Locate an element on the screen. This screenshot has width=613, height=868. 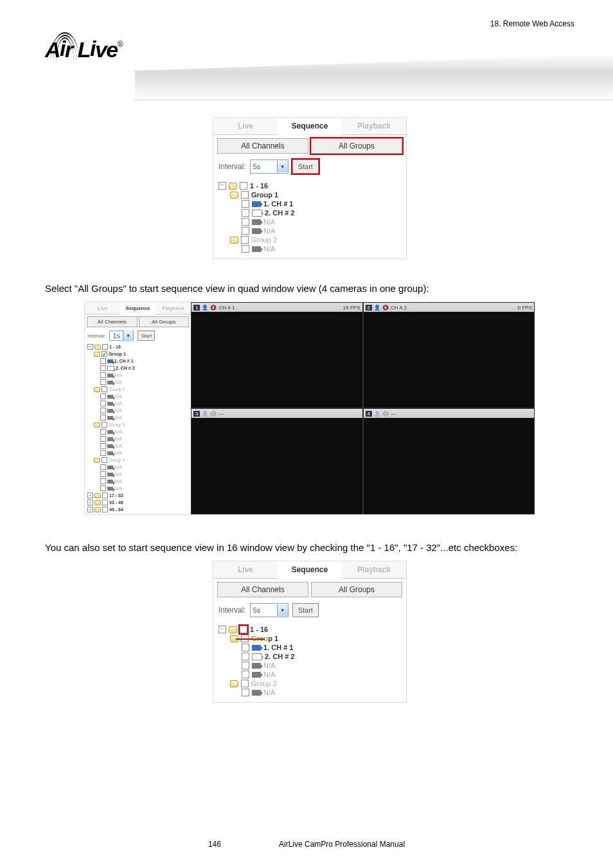
person-icon: 👤 is located at coordinates (377, 307).